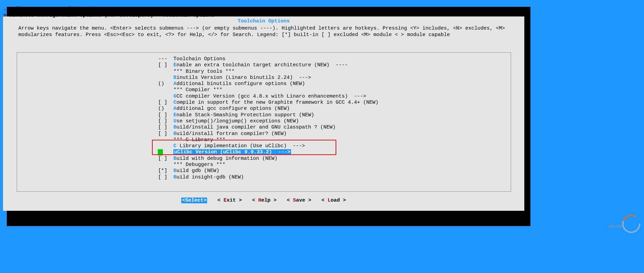 This screenshot has width=644, height=273. I want to click on menu-item-7: [ ]Compile in support for the new Graphi…, so click(264, 103).